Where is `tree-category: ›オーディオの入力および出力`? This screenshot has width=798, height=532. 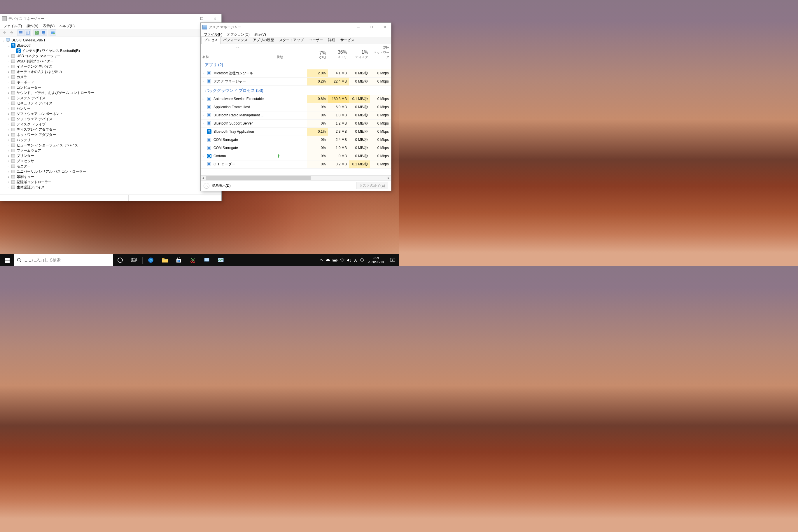
tree-category: ›オーディオの入力および出力 is located at coordinates (111, 72).